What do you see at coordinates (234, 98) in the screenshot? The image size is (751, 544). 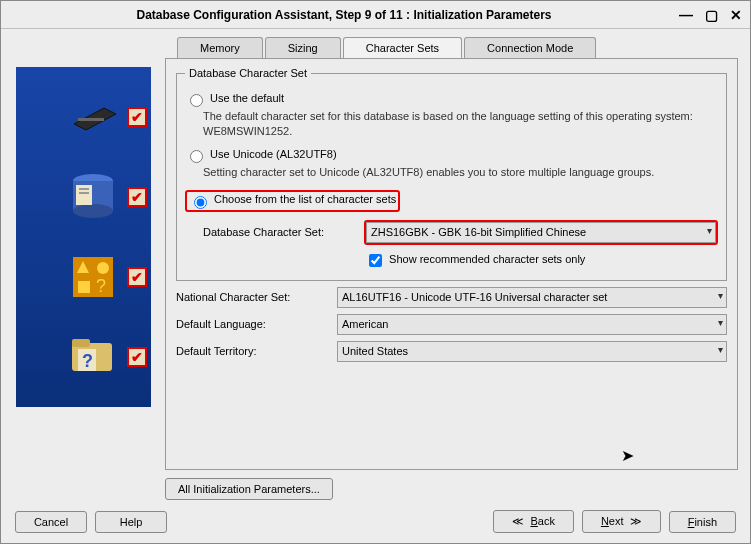 I see `opt-default-label: Use the default` at bounding box center [234, 98].